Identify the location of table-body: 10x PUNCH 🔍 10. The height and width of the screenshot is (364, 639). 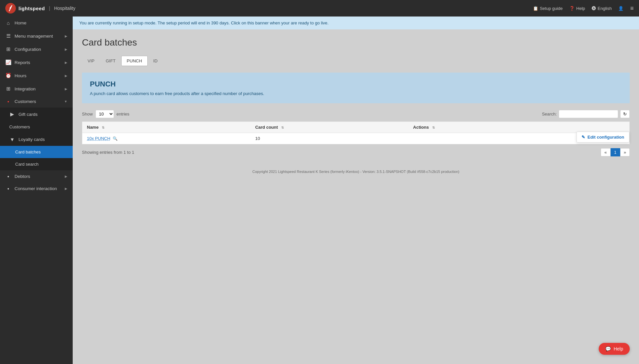
(356, 139).